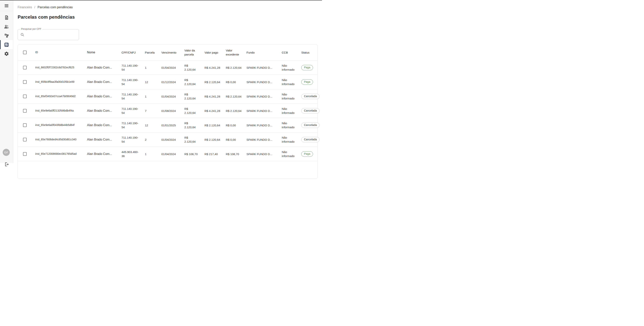  Describe the element at coordinates (168, 154) in the screenshot. I see `table-row: inst_65e712008690ec081765d5ad Alan Brado…` at that location.